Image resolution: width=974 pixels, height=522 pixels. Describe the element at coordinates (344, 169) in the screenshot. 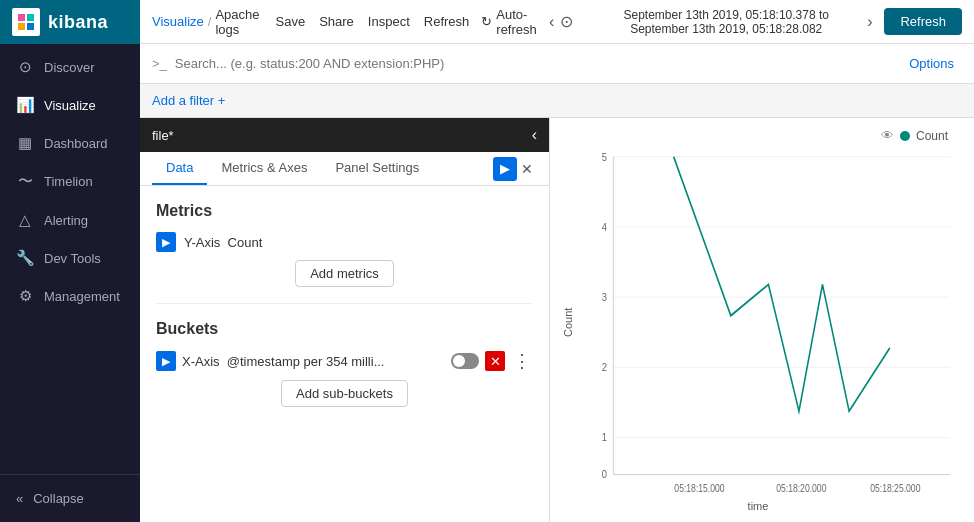

I see `panel-tabs: Data Metrics & Axes Panel Settings ▶ ✕` at that location.